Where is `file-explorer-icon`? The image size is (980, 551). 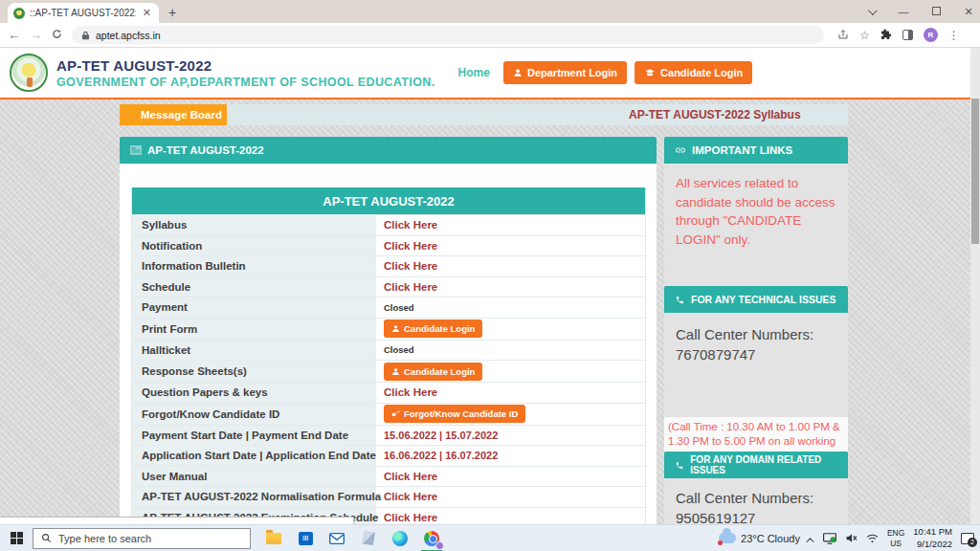
file-explorer-icon is located at coordinates (274, 539).